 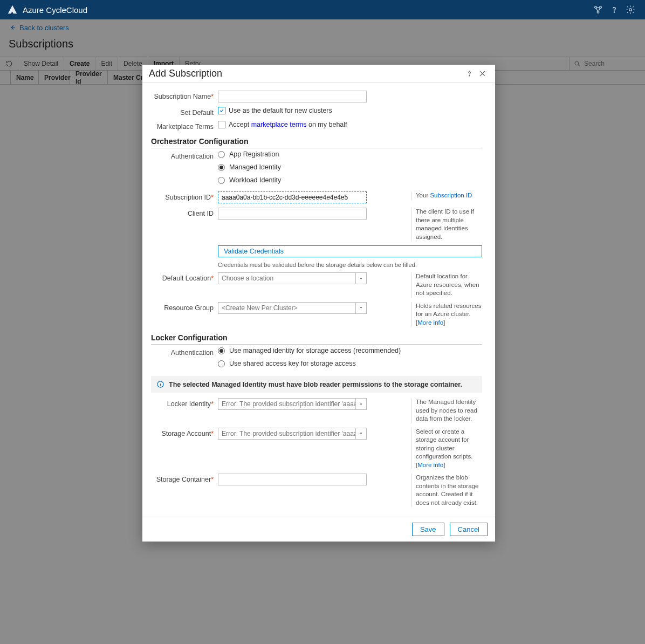 I want to click on def-loc-side: Default location for Azure resources, wh…, so click(x=447, y=285).